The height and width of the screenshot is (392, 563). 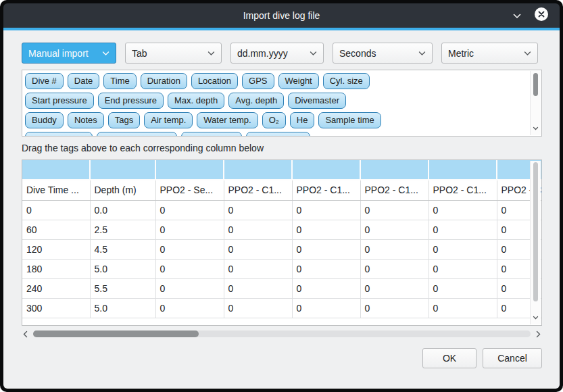 I want to click on tag-divemaster: Divemaster, so click(x=317, y=101).